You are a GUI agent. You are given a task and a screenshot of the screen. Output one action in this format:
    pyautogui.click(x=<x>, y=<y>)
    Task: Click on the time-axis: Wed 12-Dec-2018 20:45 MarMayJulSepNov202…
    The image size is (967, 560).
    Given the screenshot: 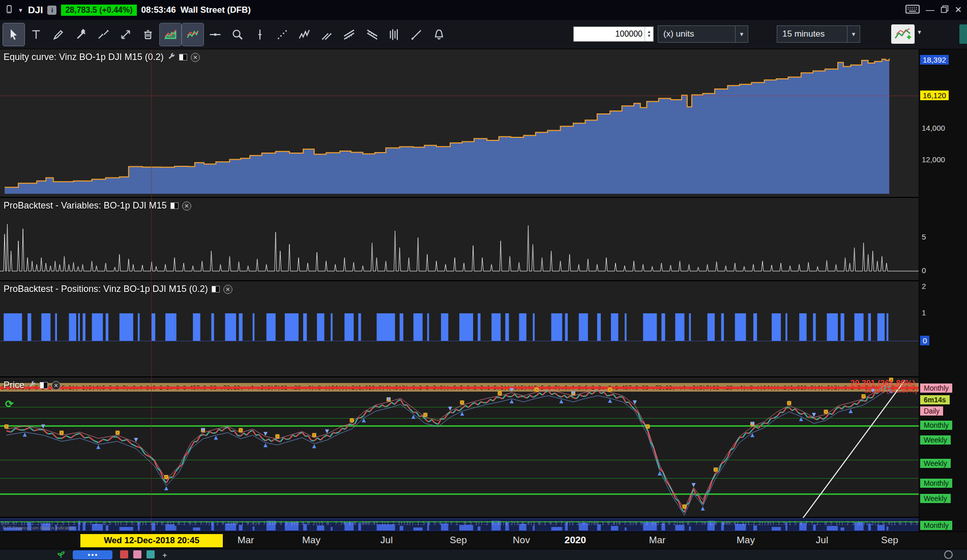 What is the action you would take?
    pyautogui.click(x=483, y=540)
    